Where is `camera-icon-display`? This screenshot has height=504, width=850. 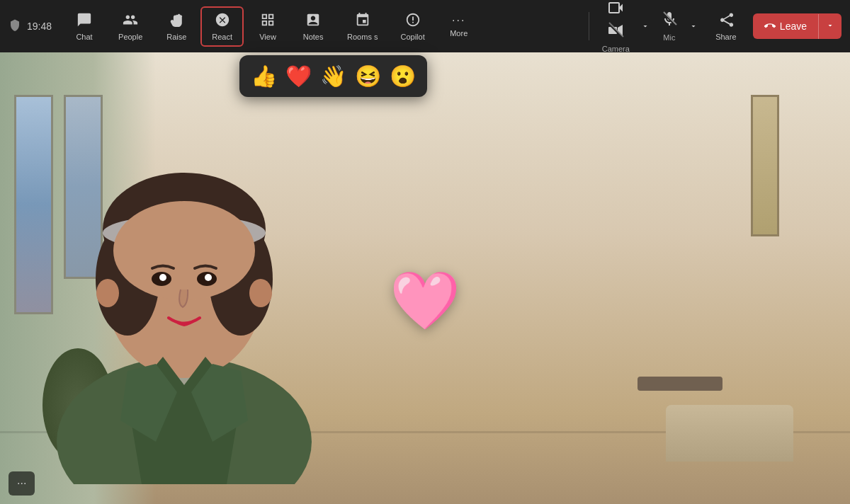 camera-icon-display is located at coordinates (616, 32).